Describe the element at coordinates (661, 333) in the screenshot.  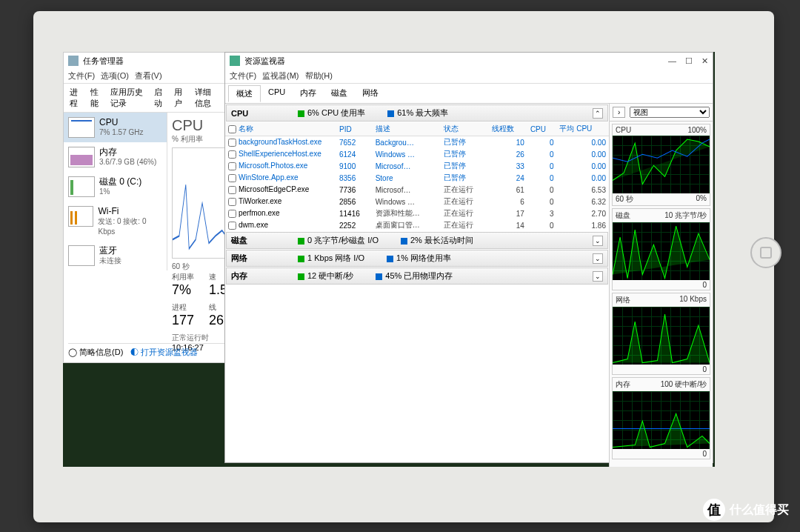
I see `side-chart: 网络10 Kbps 0` at that location.